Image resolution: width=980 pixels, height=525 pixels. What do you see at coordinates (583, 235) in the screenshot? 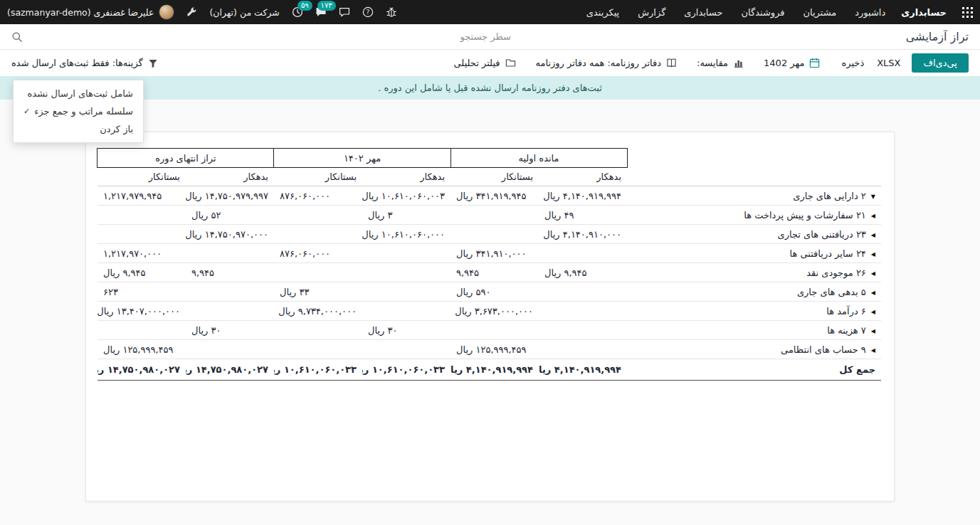
I see `amount-cell: ۴,۱۴۰,۹۱۰,۰۰۰ ریال` at bounding box center [583, 235].